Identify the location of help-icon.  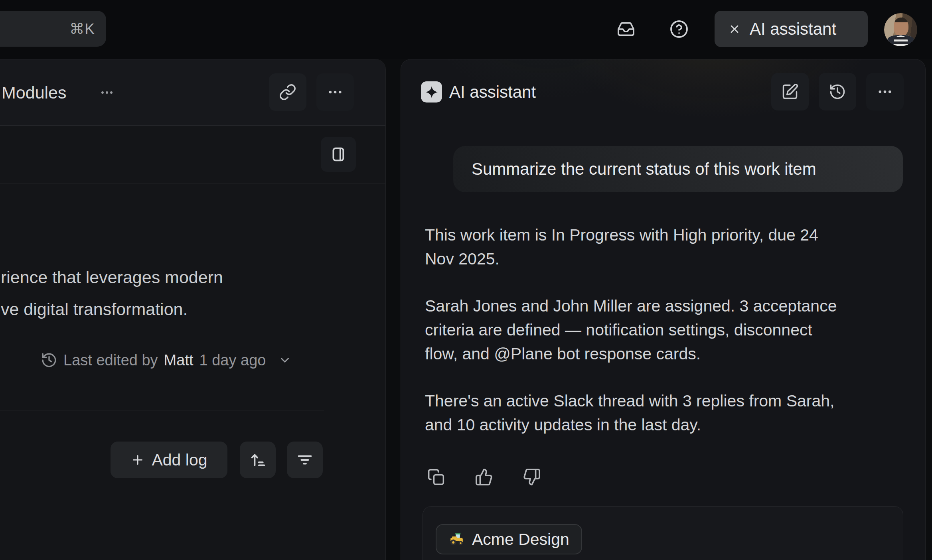
(679, 29).